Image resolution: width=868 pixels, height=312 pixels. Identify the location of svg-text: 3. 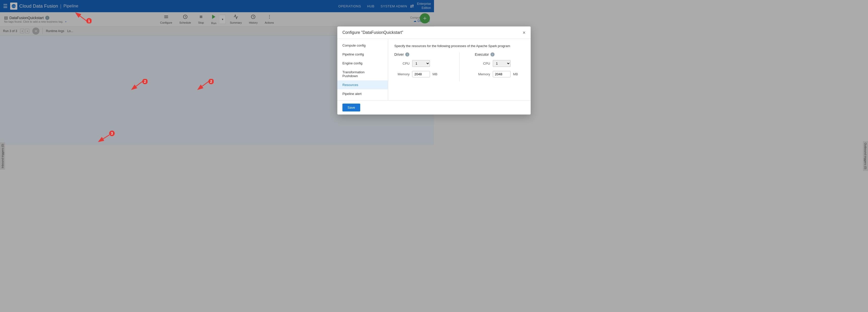
(112, 133).